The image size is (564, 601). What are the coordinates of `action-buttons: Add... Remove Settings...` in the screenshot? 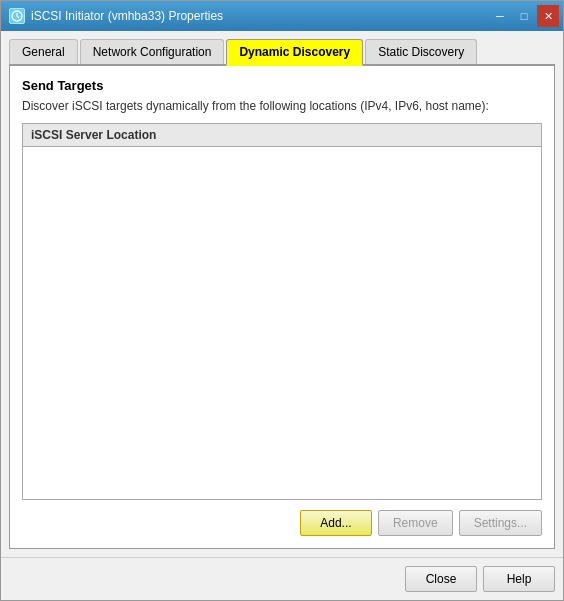 It's located at (282, 523).